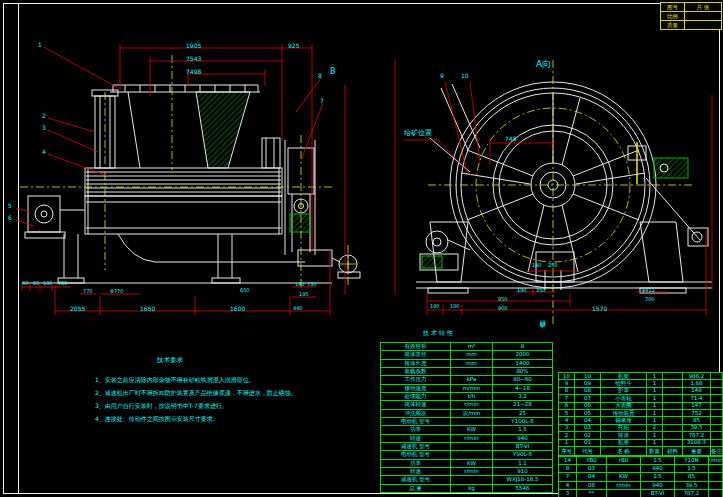 The image size is (723, 497). What do you see at coordinates (472, 380) in the screenshot?
I see `table-cell: kPa` at bounding box center [472, 380].